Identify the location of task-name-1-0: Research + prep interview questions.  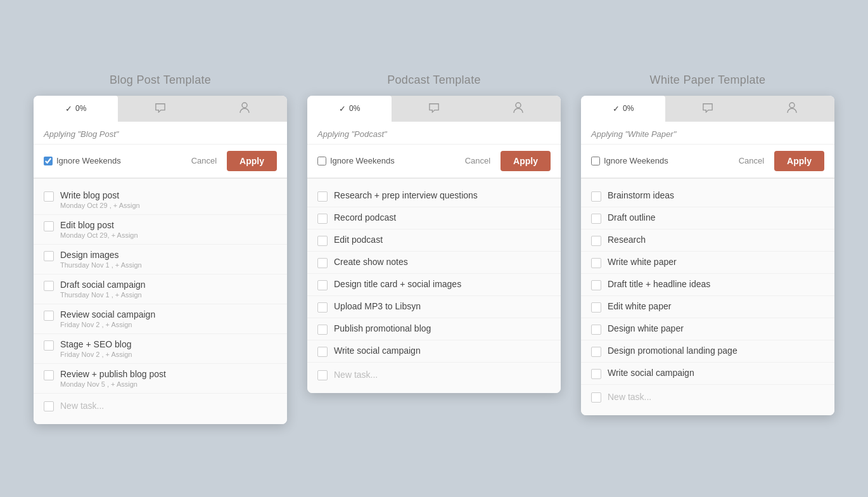
(405, 195).